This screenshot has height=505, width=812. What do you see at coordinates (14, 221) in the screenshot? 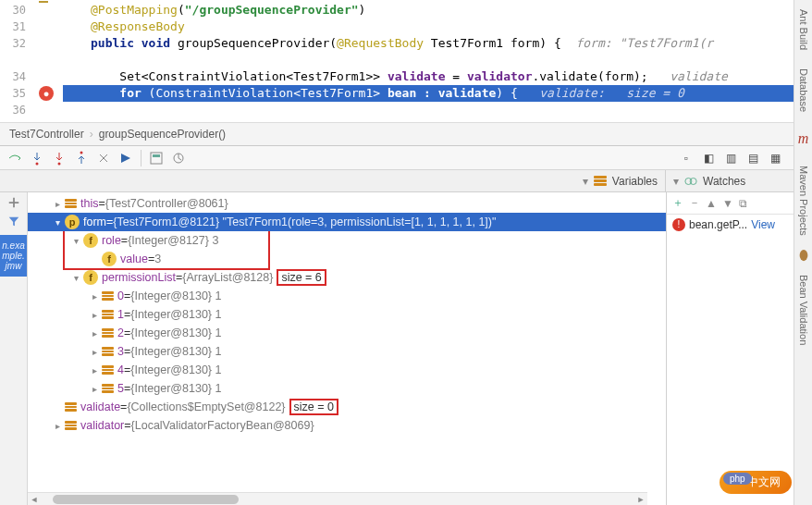
I see `filter-icon` at bounding box center [14, 221].